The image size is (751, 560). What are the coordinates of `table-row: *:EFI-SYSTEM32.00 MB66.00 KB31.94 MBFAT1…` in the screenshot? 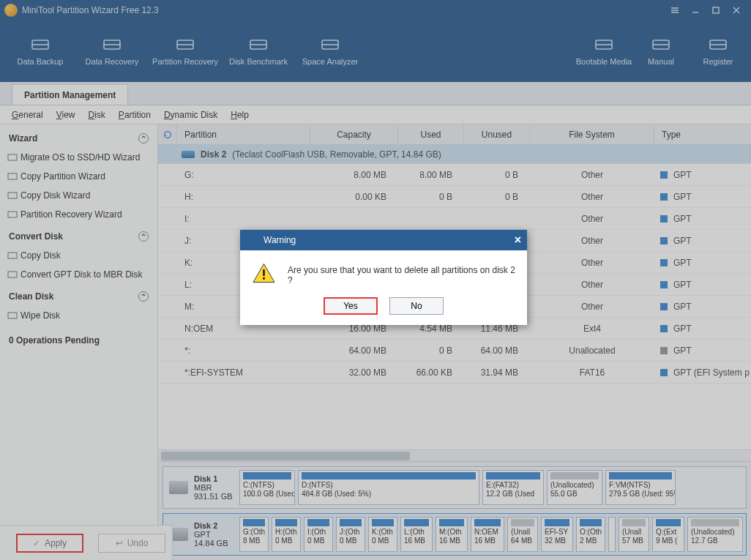 It's located at (455, 373).